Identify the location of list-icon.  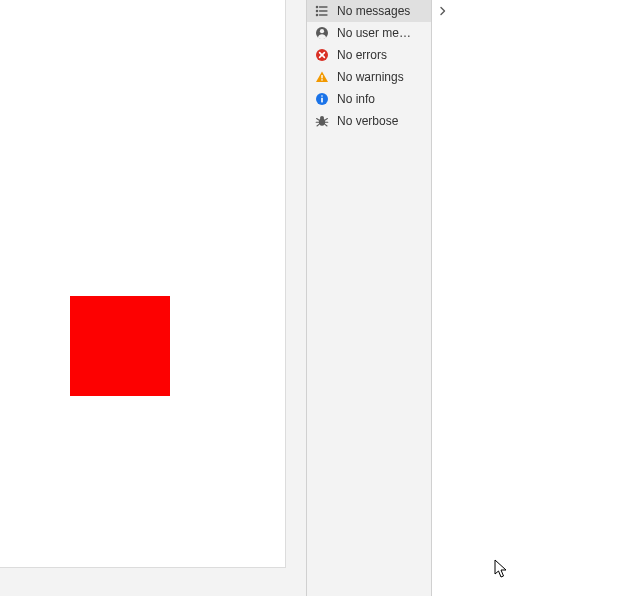
(322, 11).